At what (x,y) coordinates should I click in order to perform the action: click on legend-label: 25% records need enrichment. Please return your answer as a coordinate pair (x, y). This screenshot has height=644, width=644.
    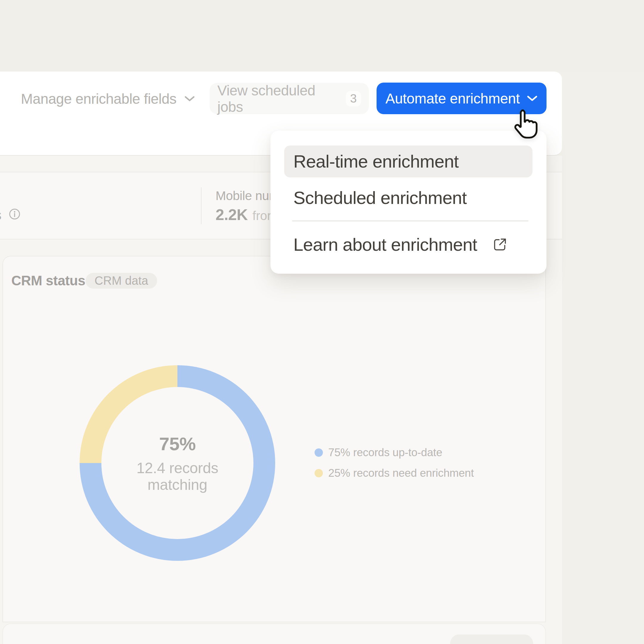
    Looking at the image, I should click on (401, 473).